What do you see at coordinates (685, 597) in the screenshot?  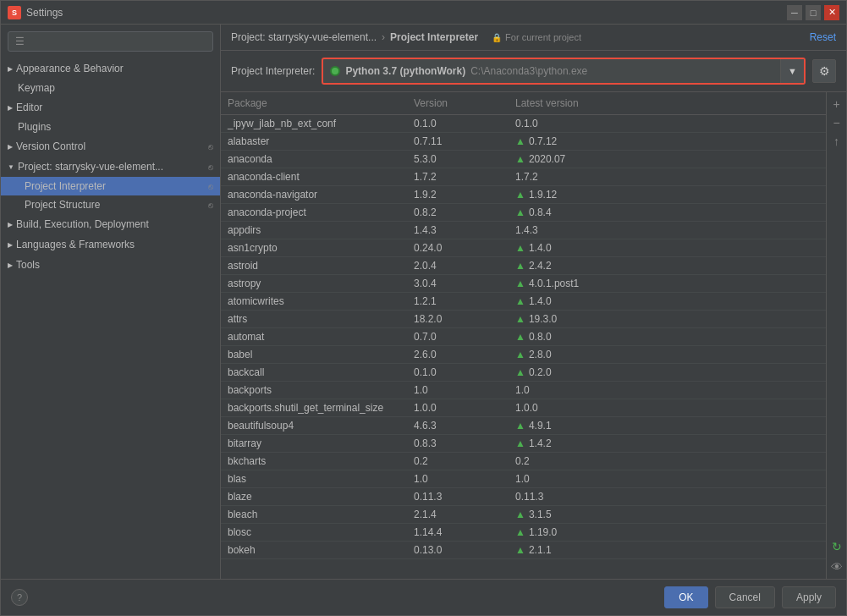 I see `ok-button: OK` at bounding box center [685, 597].